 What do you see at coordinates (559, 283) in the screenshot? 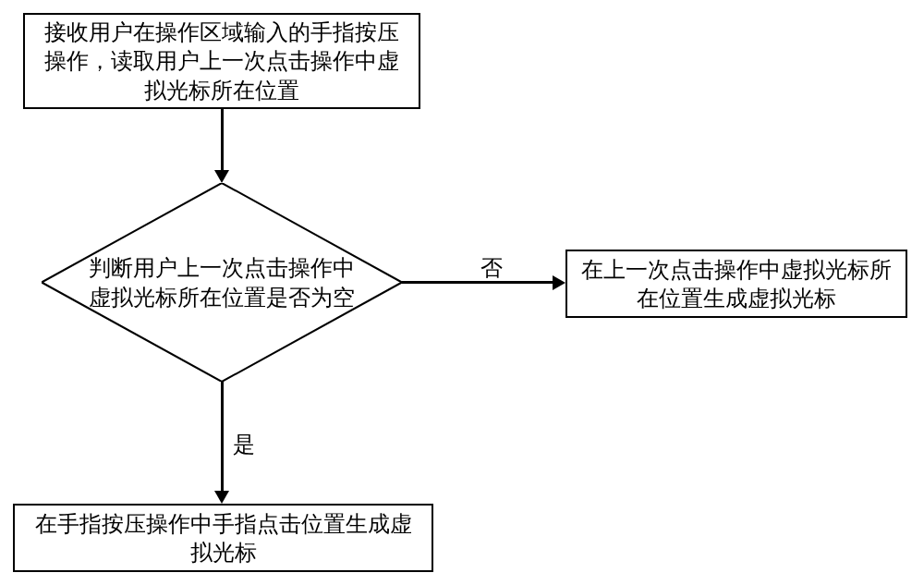
I see `arrow-head-b-to-c` at bounding box center [559, 283].